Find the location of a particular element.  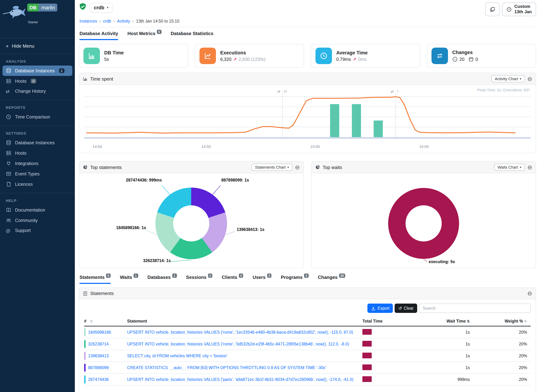

table-row: 139638413 SELECT city, id FROM vehicles … is located at coordinates (307, 356).